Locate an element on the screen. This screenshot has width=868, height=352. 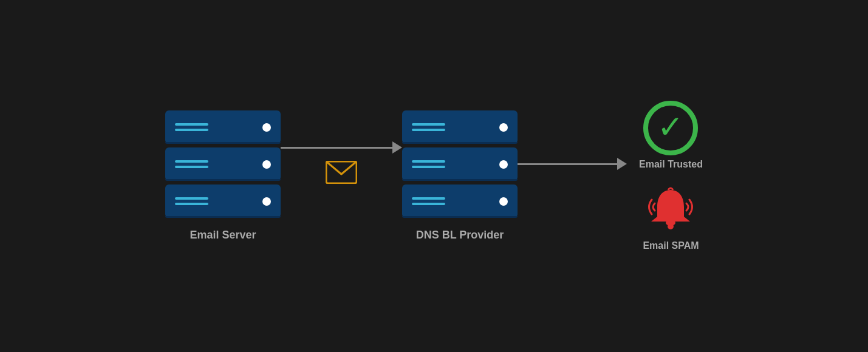
second-arrow-section is located at coordinates (572, 164).